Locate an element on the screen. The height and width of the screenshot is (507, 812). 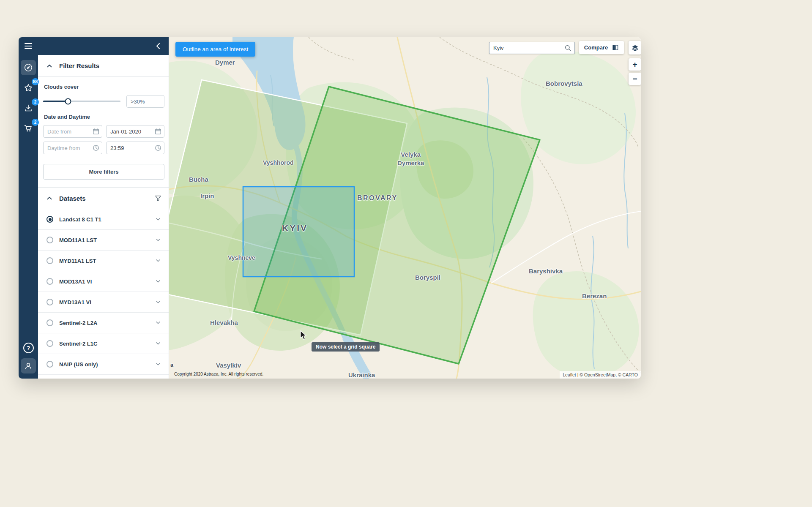
dataset-label: Landsat 8 C1 T1 is located at coordinates (80, 220).